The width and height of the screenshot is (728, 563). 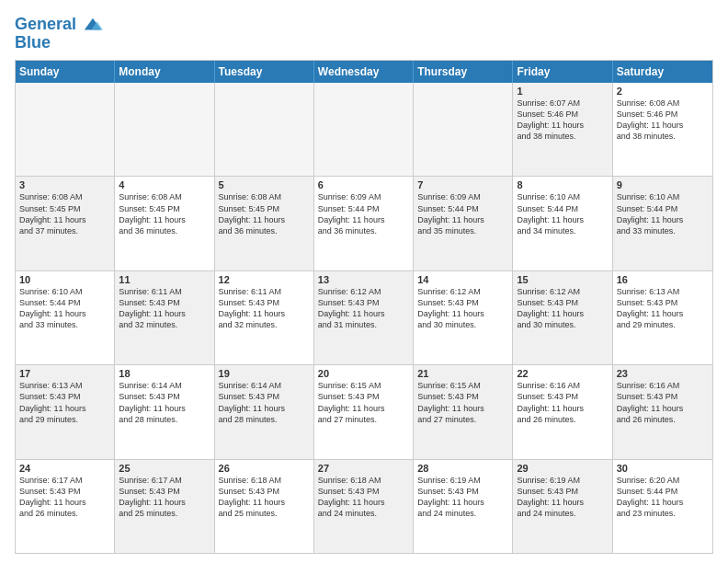 What do you see at coordinates (64, 373) in the screenshot?
I see `day-number: 17` at bounding box center [64, 373].